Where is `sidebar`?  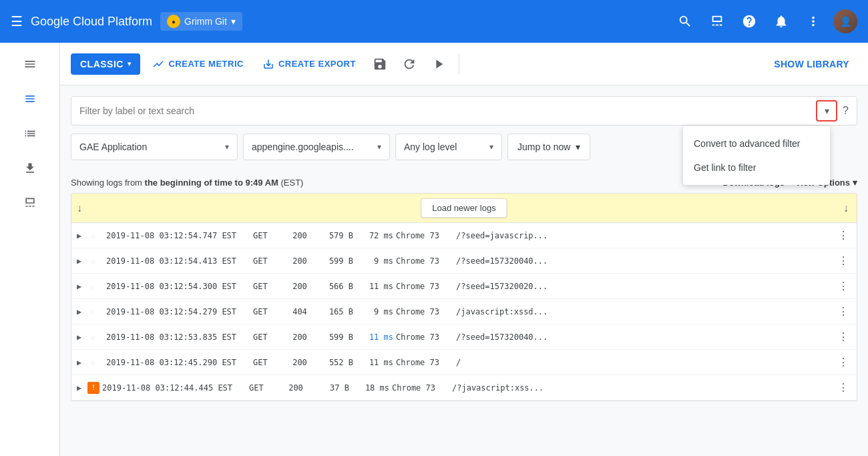 sidebar is located at coordinates (30, 250).